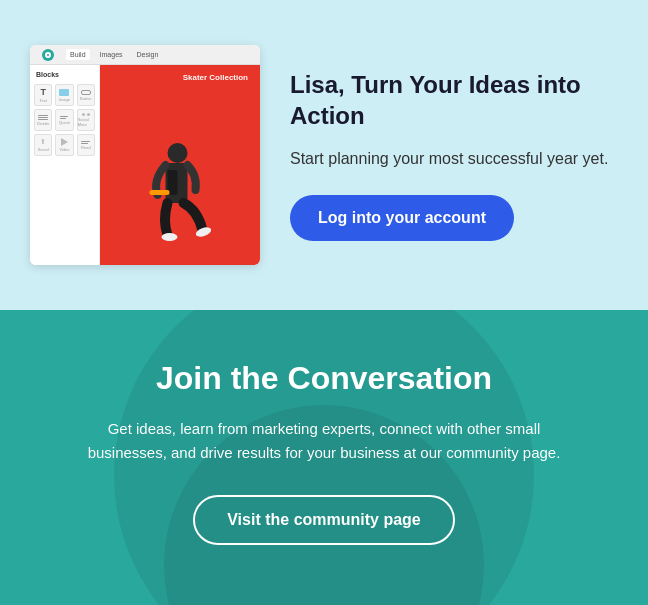 Image resolution: width=648 pixels, height=605 pixels. What do you see at coordinates (180, 78) in the screenshot?
I see `mockup-card-title: Skater Collection` at bounding box center [180, 78].